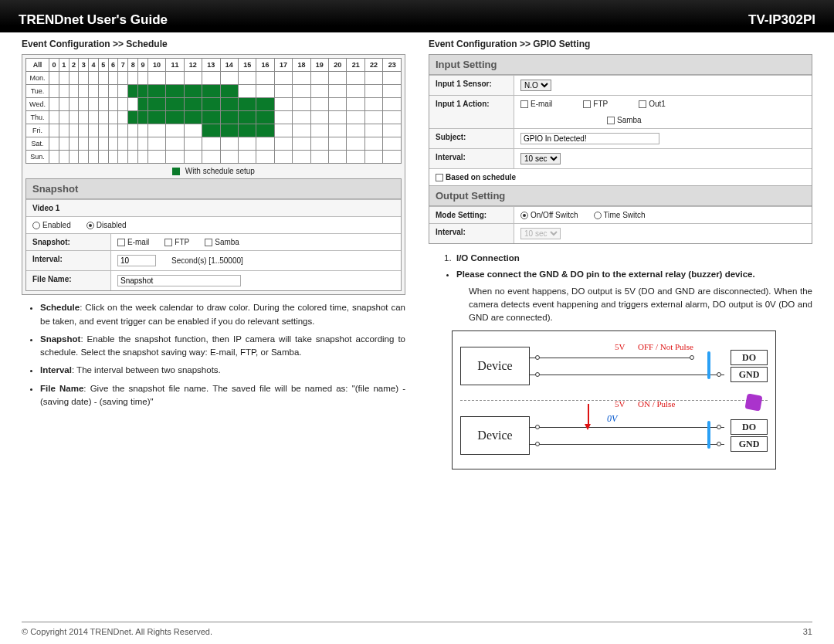  What do you see at coordinates (749, 427) in the screenshot?
I see `do-pin-bot: DO` at bounding box center [749, 427].